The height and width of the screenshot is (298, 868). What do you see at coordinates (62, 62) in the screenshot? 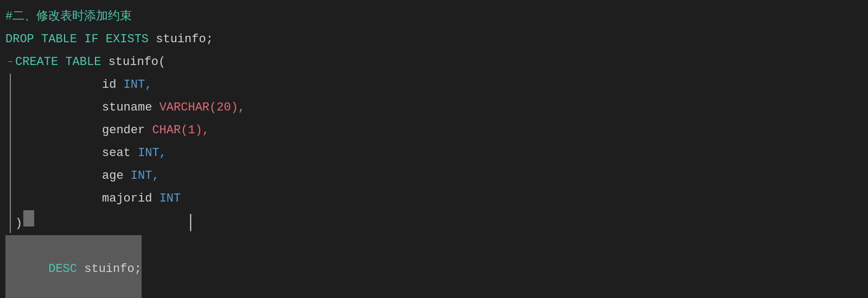
I see `kw-create: CREATE TABLE` at bounding box center [62, 62].